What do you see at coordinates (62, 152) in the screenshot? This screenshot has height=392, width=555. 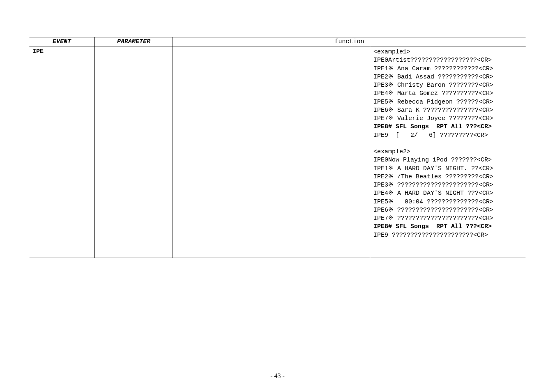 I see `cell-event: IPE` at bounding box center [62, 152].